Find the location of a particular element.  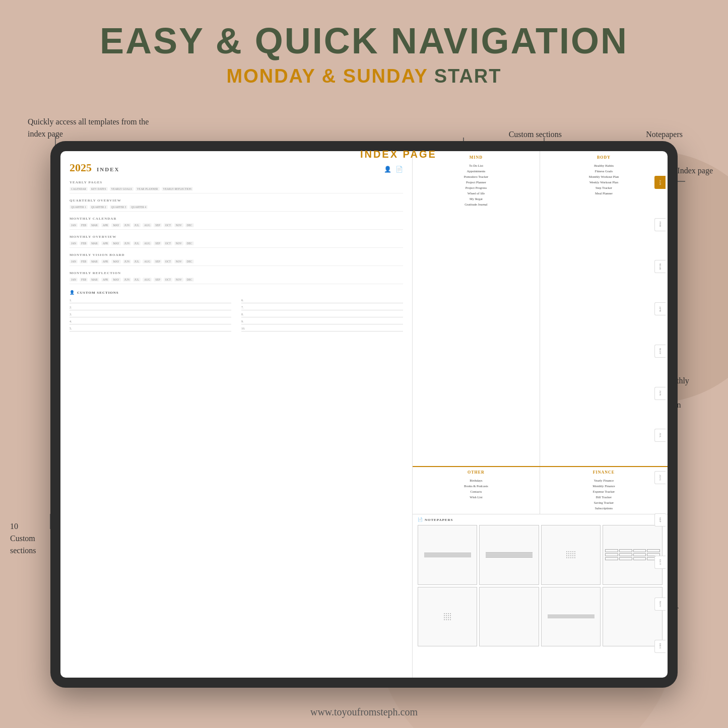

finance-item-5: Saving Tracker is located at coordinates (604, 503).